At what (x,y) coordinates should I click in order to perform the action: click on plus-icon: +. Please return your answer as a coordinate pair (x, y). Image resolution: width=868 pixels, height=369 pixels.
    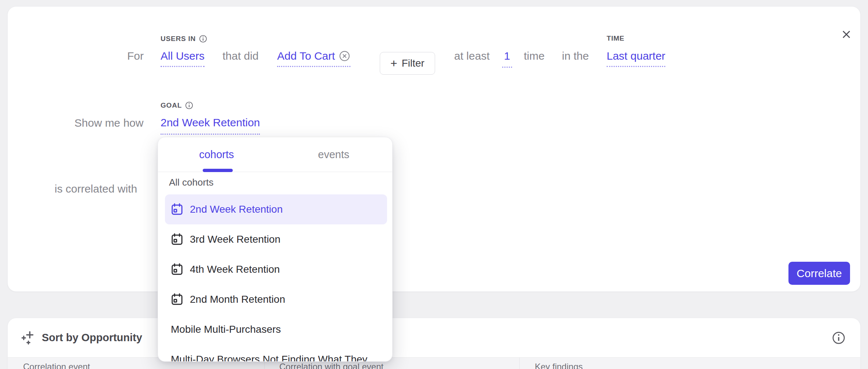
    Looking at the image, I should click on (394, 63).